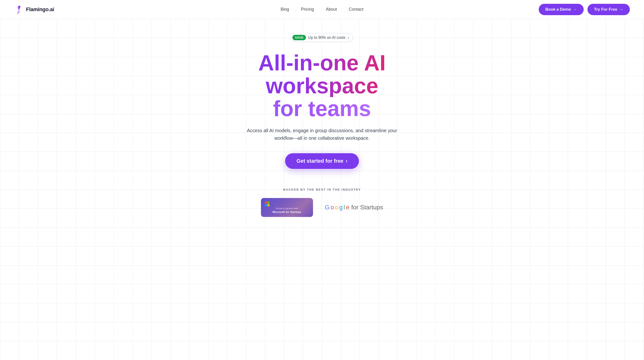 This screenshot has width=644, height=360. What do you see at coordinates (367, 207) in the screenshot?
I see `google-for-startups-text: for Startups` at bounding box center [367, 207].